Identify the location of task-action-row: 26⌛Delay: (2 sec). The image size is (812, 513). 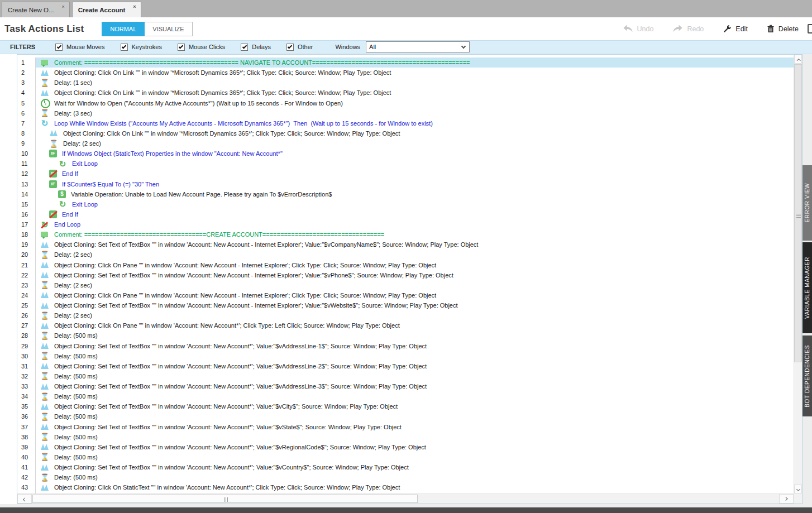
(405, 315).